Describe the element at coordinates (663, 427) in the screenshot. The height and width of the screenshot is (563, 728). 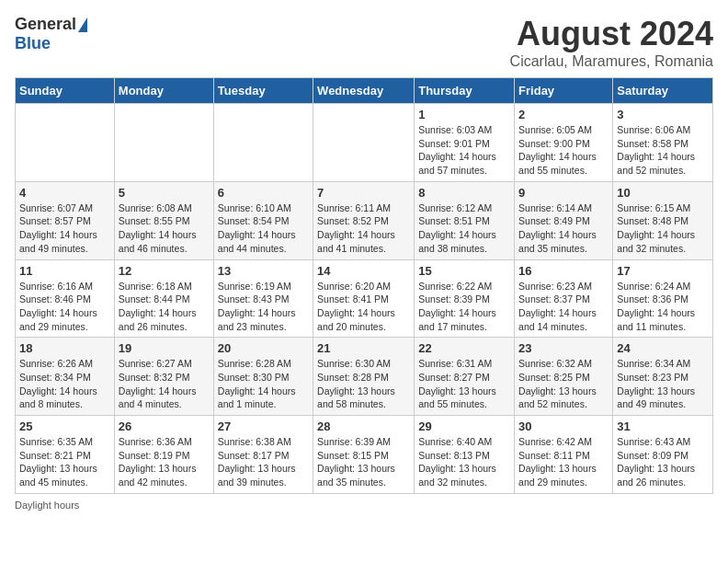
I see `day-number: 31` at that location.